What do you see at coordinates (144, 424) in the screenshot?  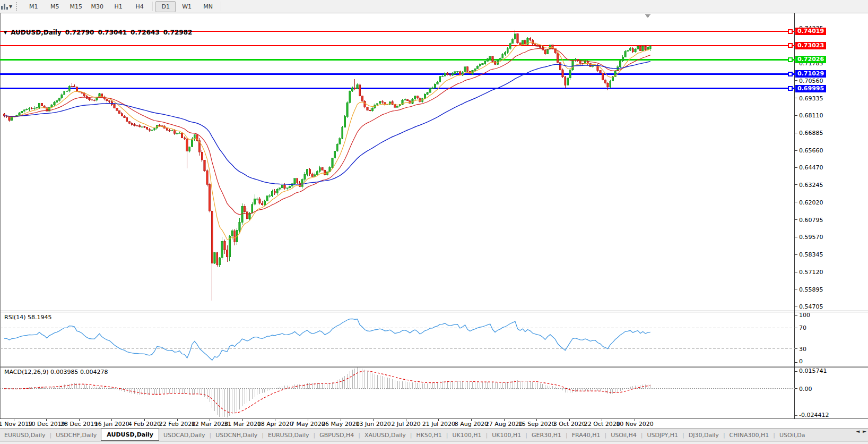 I see `date-tick-label: 4 Feb 2020` at bounding box center [144, 424].